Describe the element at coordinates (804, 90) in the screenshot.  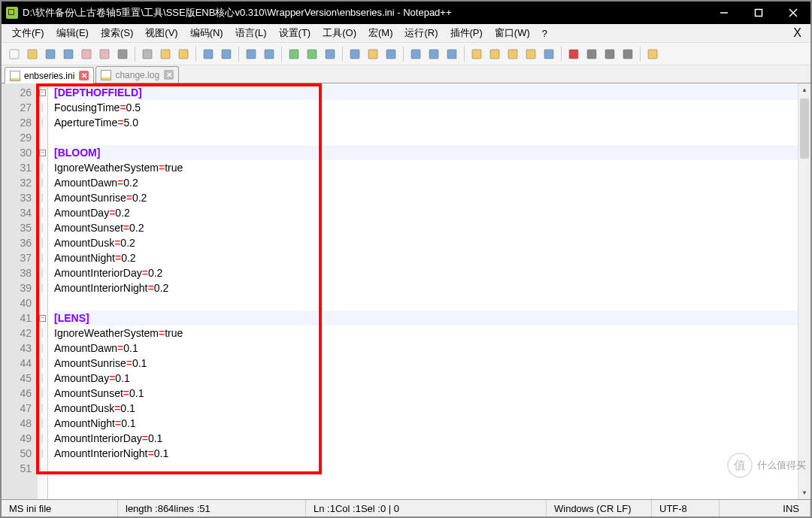
I see `scroll-up-arrow: ▲` at that location.